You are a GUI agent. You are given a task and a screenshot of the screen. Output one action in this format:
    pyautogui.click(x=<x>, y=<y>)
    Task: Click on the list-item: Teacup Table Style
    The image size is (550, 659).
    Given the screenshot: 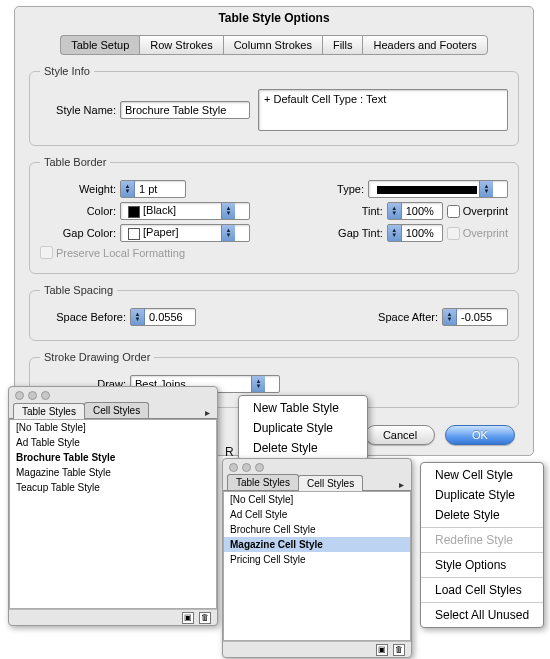 What is the action you would take?
    pyautogui.click(x=113, y=488)
    